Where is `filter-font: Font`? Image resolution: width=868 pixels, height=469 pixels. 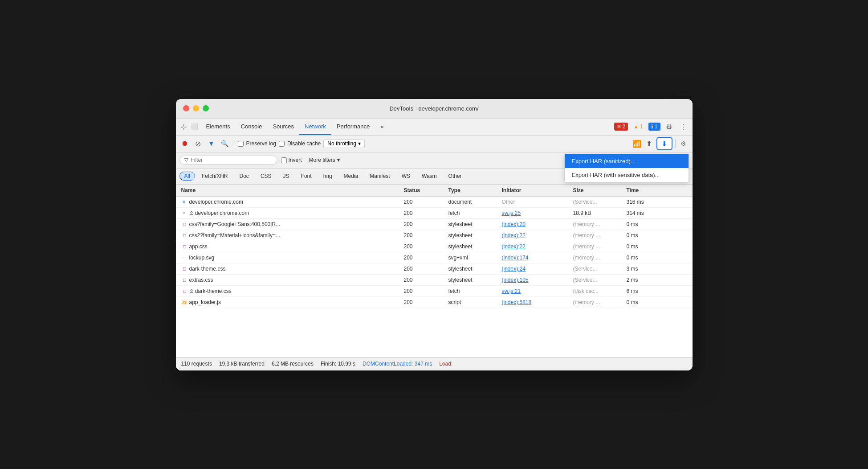
filter-font: Font is located at coordinates (306, 176).